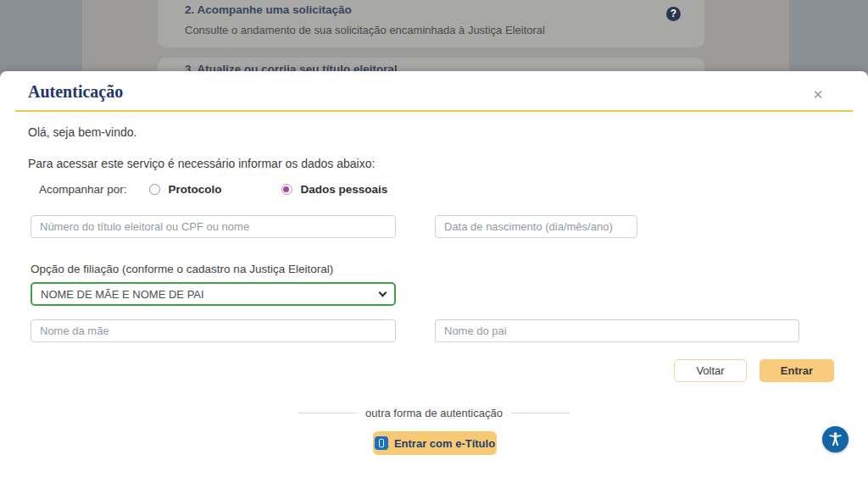  What do you see at coordinates (335, 190) in the screenshot?
I see `radio-dados-pessoais: Dados pessoais` at bounding box center [335, 190].